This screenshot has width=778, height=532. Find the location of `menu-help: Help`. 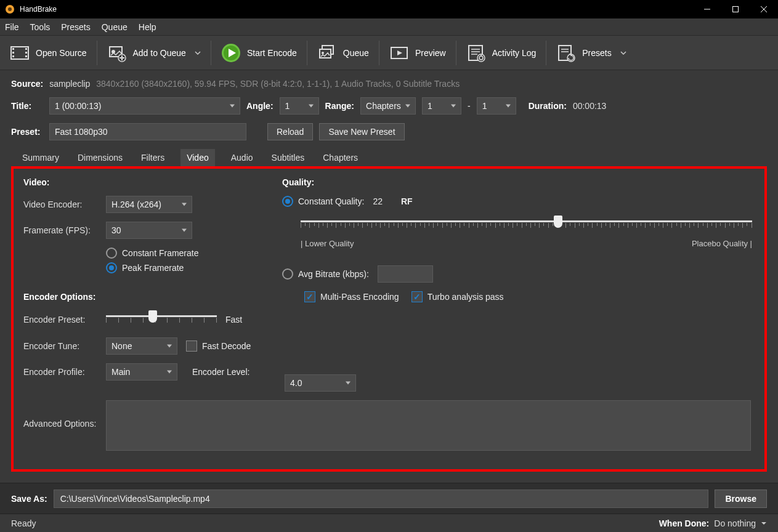

menu-help: Help is located at coordinates (148, 27).